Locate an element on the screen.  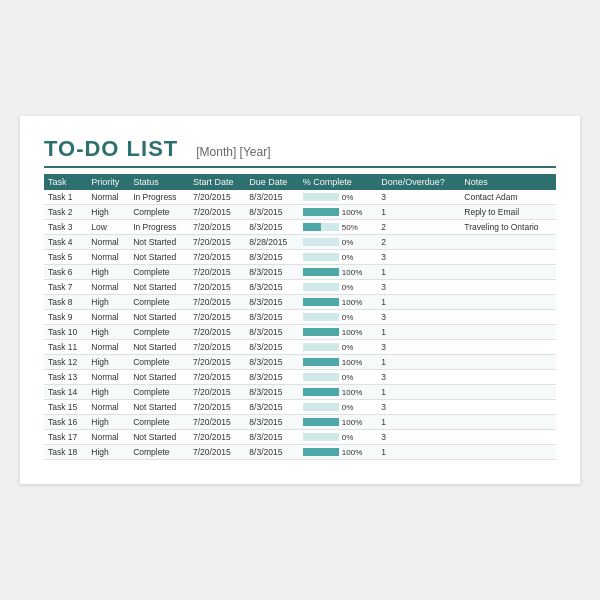
cell-0: Task 18 is located at coordinates (66, 452).